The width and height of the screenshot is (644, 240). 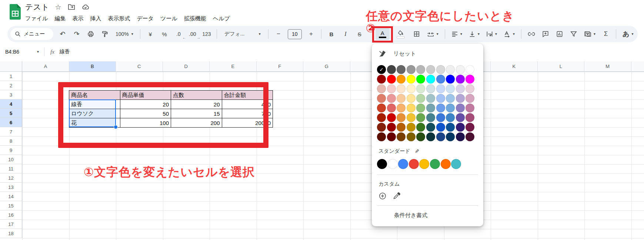 What do you see at coordinates (11, 67) in the screenshot?
I see `select-all-corner` at bounding box center [11, 67].